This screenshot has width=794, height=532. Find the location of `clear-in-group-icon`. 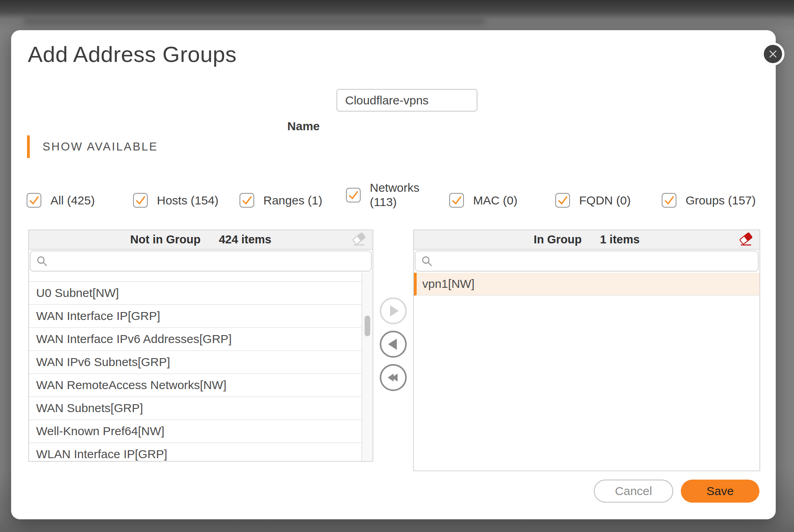

clear-in-group-icon is located at coordinates (746, 239).